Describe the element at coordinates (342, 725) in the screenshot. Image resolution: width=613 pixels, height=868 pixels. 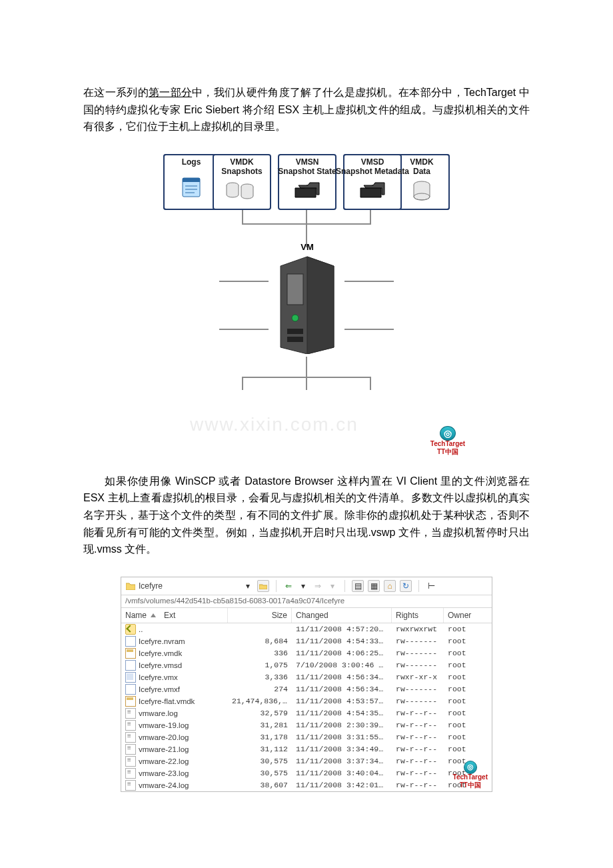
I see `file-changed: 11/11/2008 2:30:39 PM` at that location.